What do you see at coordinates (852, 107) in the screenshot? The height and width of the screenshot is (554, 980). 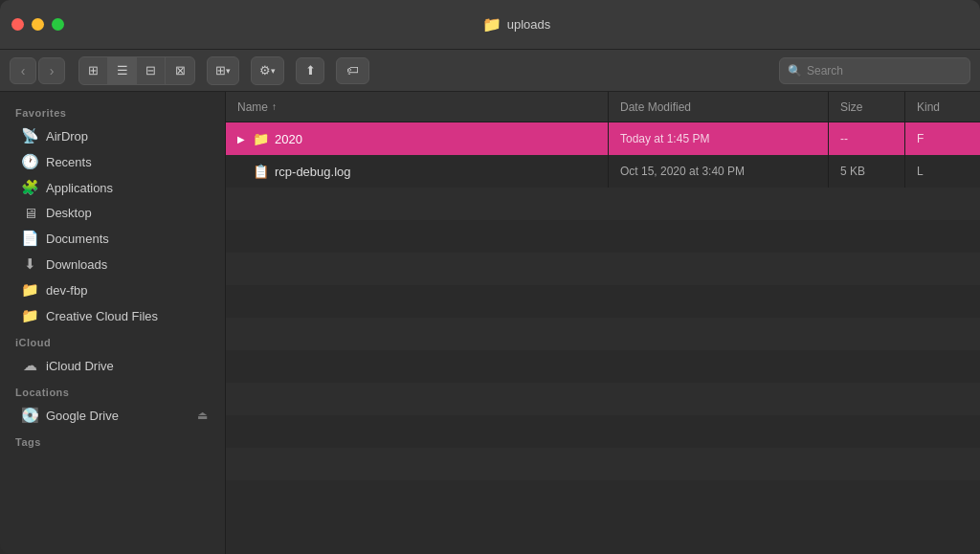 I see `col-size-label: Size` at bounding box center [852, 107].